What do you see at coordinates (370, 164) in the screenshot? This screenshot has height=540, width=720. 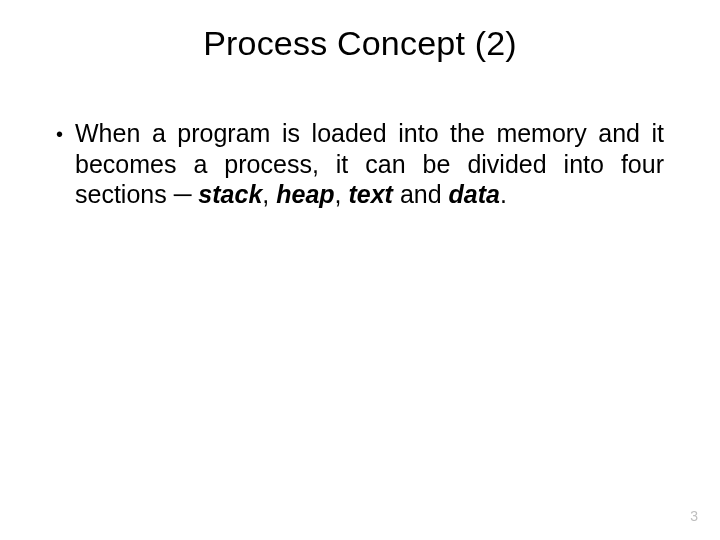 I see `bullet-text: When a program is loaded into the memory…` at bounding box center [370, 164].